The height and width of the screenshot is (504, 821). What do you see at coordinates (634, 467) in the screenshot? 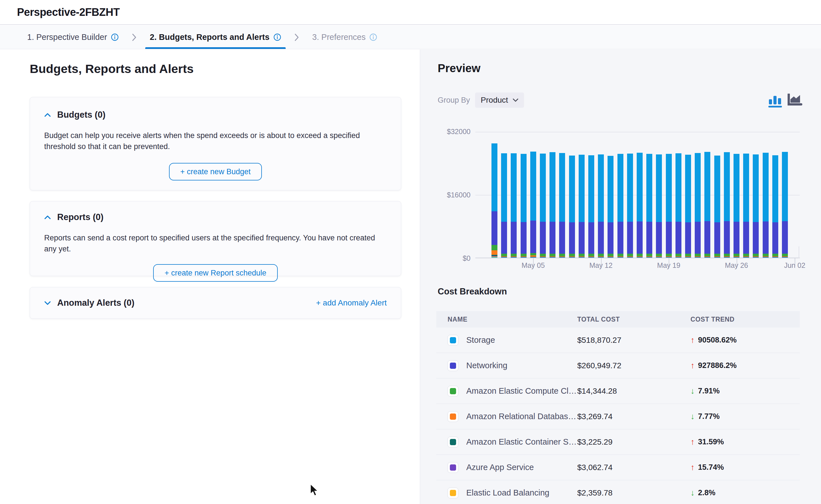
I see `row-total-cost: $3,062.74` at bounding box center [634, 467].